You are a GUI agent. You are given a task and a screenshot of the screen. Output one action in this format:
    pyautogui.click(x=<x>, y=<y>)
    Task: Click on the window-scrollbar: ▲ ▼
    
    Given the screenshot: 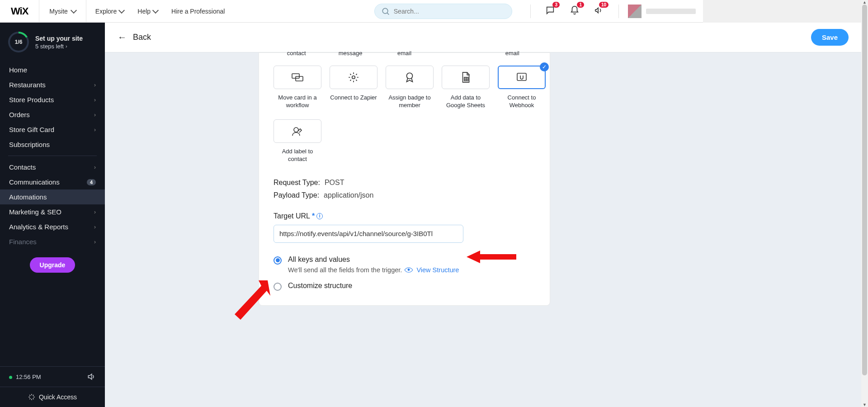 What is the action you would take?
    pyautogui.click(x=864, y=204)
    